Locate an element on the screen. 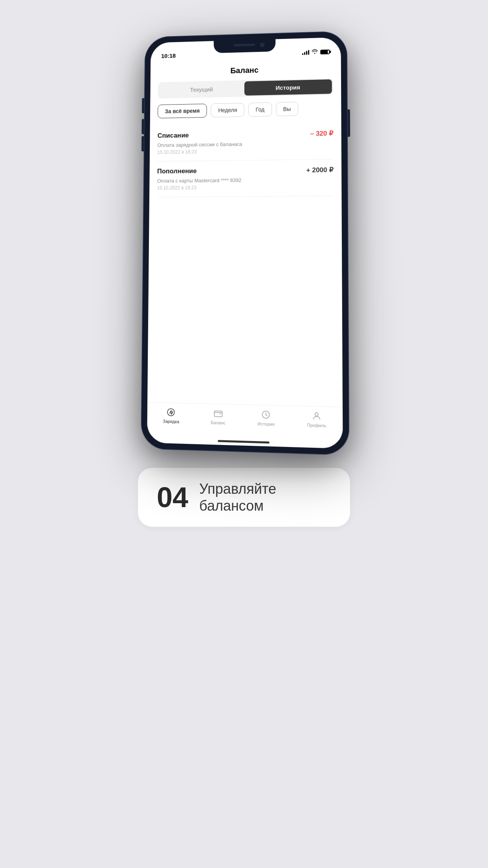  profile-icon is located at coordinates (317, 416).